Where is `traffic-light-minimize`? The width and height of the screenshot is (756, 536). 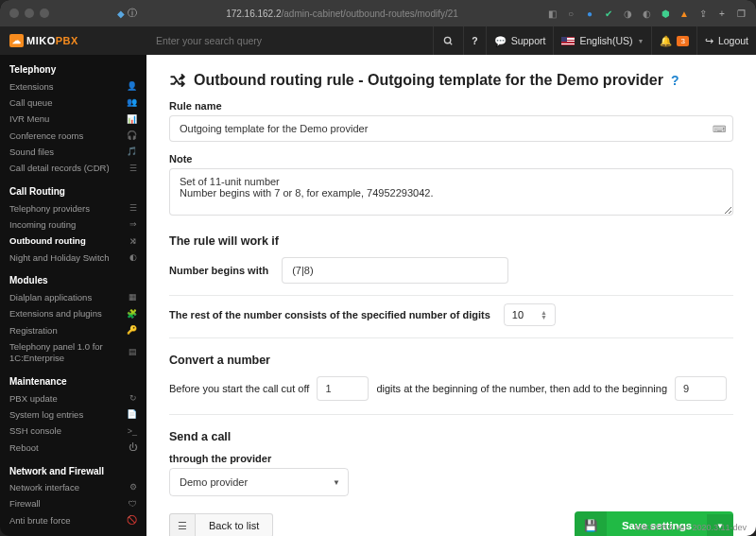
traffic-light-minimize is located at coordinates (29, 13).